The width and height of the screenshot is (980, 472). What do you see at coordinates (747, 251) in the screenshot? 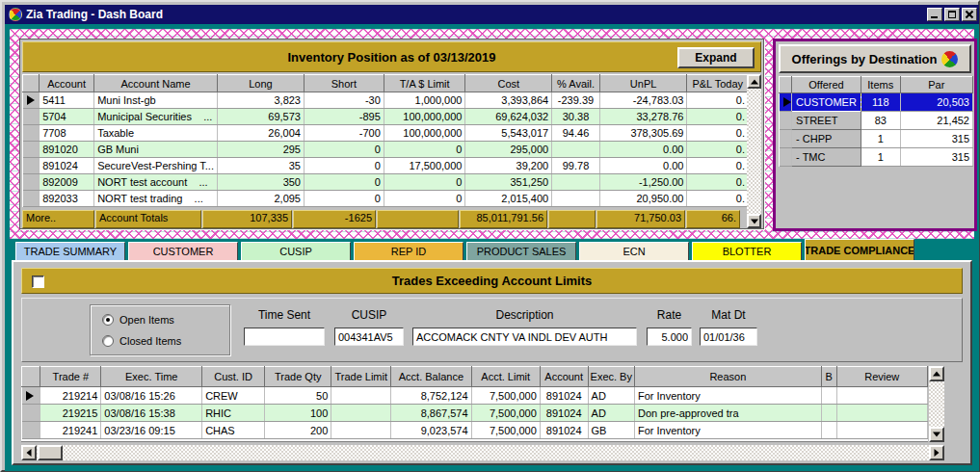
I see `tab-blotter: BLOTTER` at bounding box center [747, 251].